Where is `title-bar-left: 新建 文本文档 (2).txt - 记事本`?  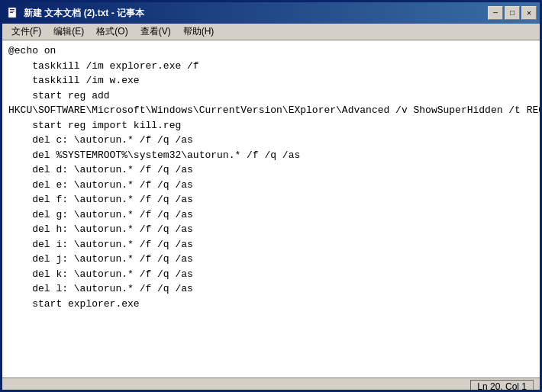 title-bar-left: 新建 文本文档 (2).txt - 记事本 is located at coordinates (76, 14).